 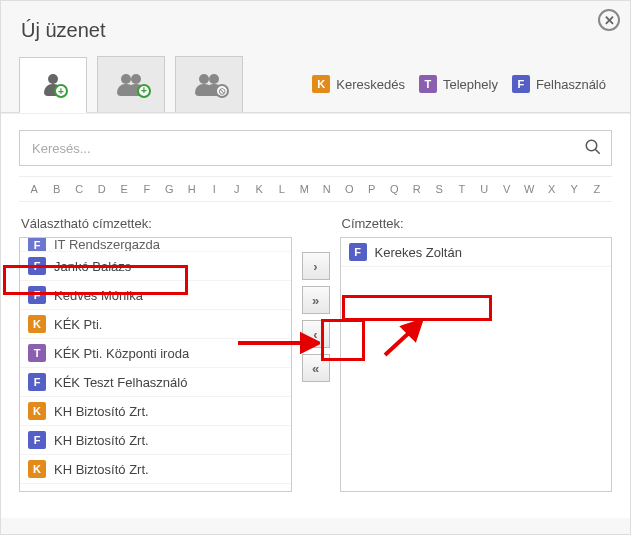 I want to click on alphabet-letter: N, so click(x=328, y=189).